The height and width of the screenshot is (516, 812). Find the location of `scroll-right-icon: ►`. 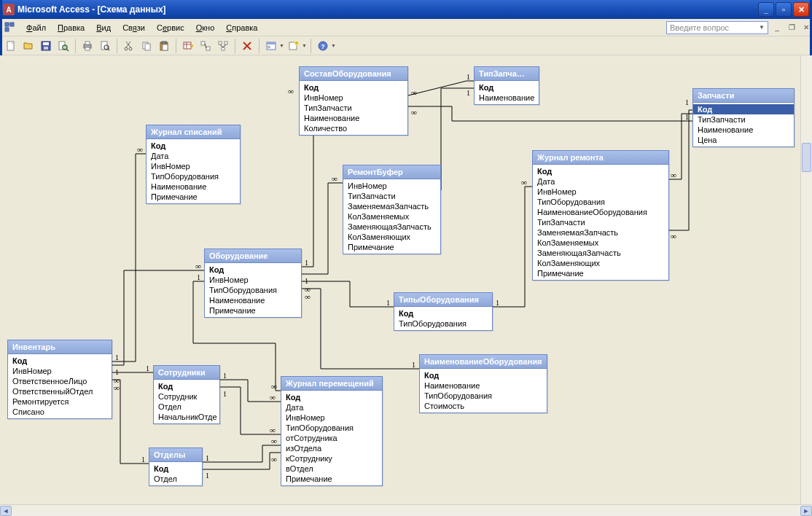

scroll-right-icon: ► is located at coordinates (806, 511).